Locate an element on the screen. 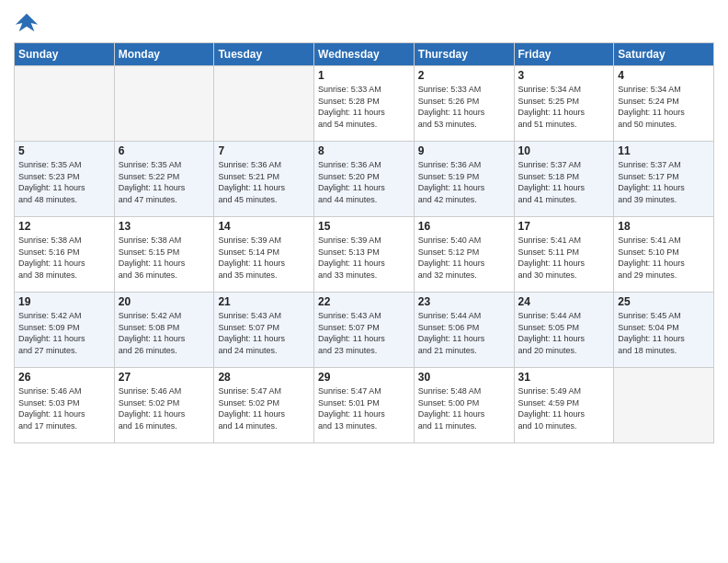  calendar-day: 14Sunrise: 5:39 AM Sunset: 5:14 PM Dayli… is located at coordinates (265, 255).